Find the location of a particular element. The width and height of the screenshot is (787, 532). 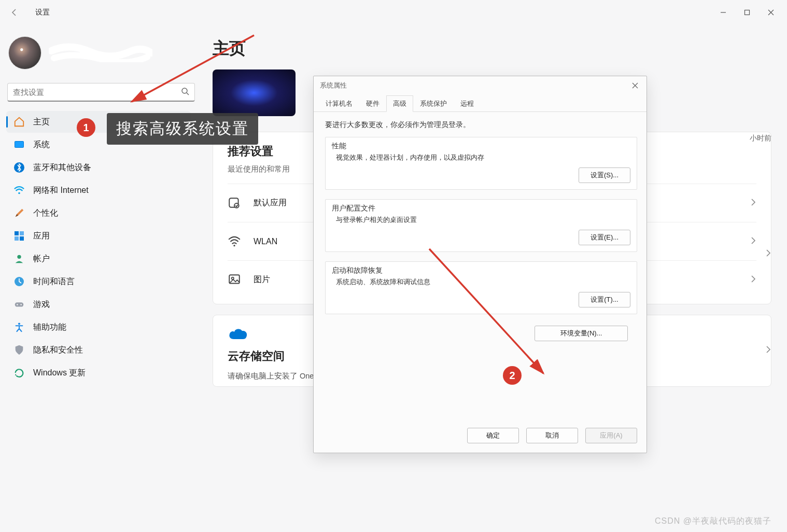

admin-note: 要进行大多数更改，你必须作为管理员登录。 is located at coordinates (481, 125).